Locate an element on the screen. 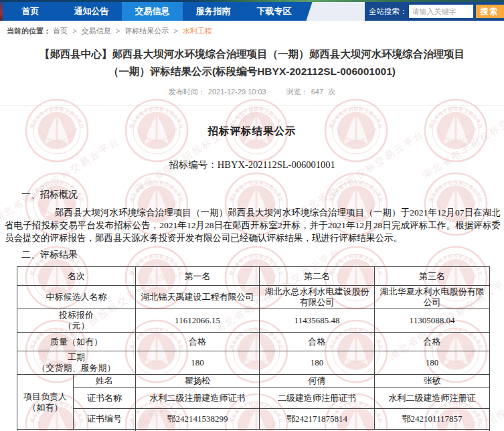  result-heading: 招标评标结果公示 is located at coordinates (252, 131).